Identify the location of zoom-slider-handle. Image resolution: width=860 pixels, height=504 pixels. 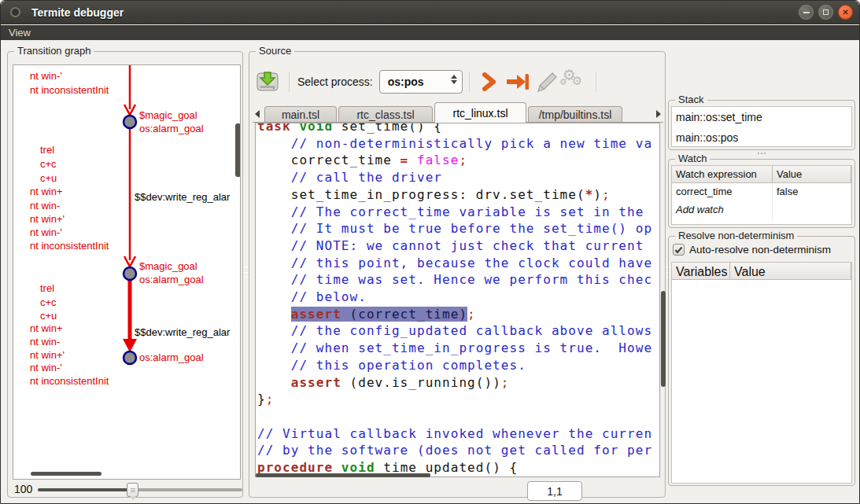
(132, 490).